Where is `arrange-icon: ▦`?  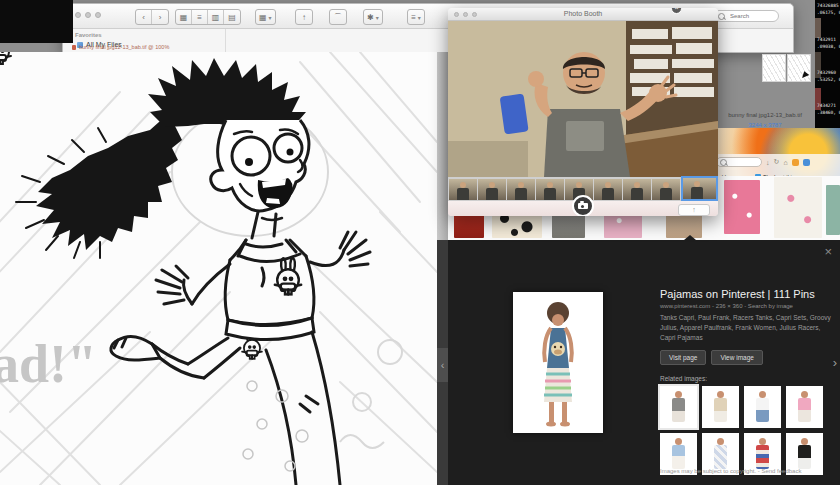 arrange-icon: ▦ is located at coordinates (263, 18).